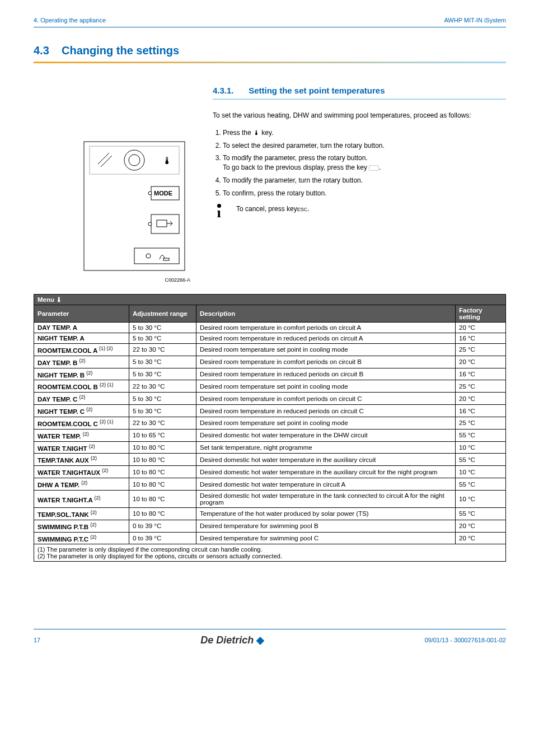 The height and width of the screenshot is (756, 534). What do you see at coordinates (82, 411) in the screenshot?
I see `param-name-cell: NIGHT TEMP. C (2)` at bounding box center [82, 411].